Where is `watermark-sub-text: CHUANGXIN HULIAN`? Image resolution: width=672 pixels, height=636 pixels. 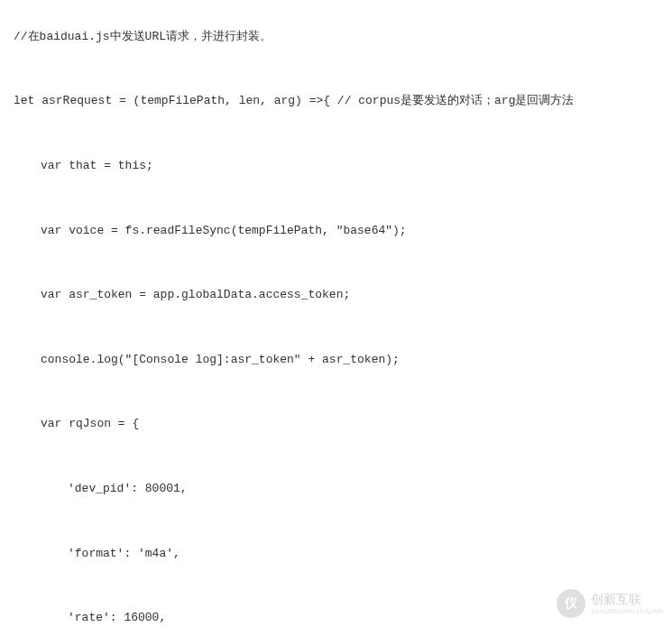 watermark-sub-text: CHUANGXIN HULIAN is located at coordinates (627, 612).